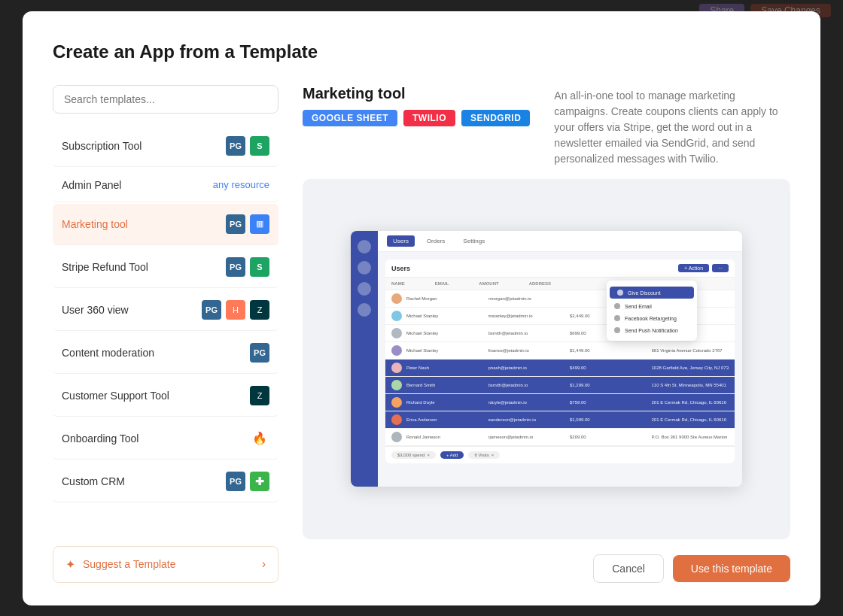 The image size is (843, 616). What do you see at coordinates (446, 385) in the screenshot?
I see `cell-name: Bernard Smith` at bounding box center [446, 385].